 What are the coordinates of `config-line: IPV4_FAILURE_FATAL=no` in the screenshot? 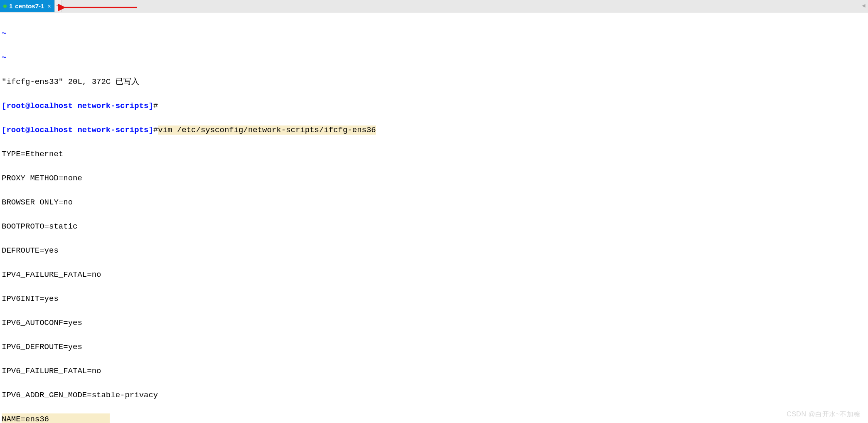 It's located at (434, 275).